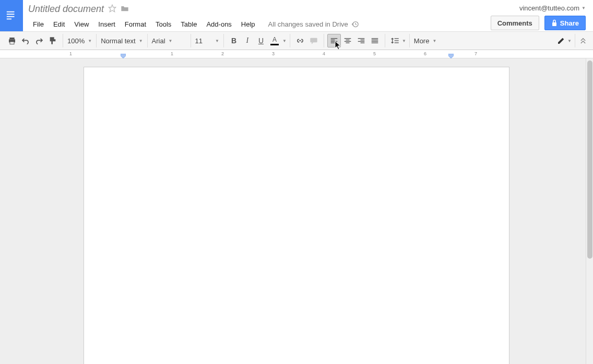 The height and width of the screenshot is (364, 593). I want to click on history-icon, so click(355, 24).